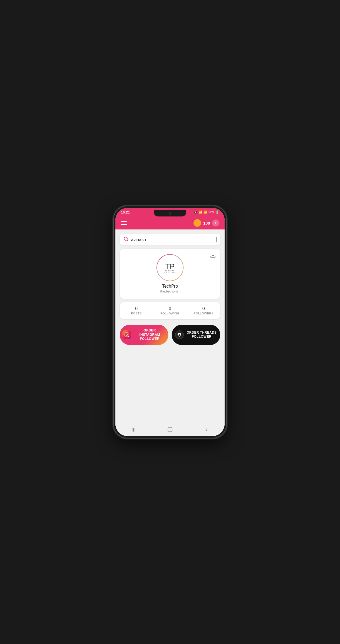  What do you see at coordinates (196, 335) in the screenshot?
I see `order-threads-follower-button: ORDER THREADSFOLLOWER` at bounding box center [196, 335].